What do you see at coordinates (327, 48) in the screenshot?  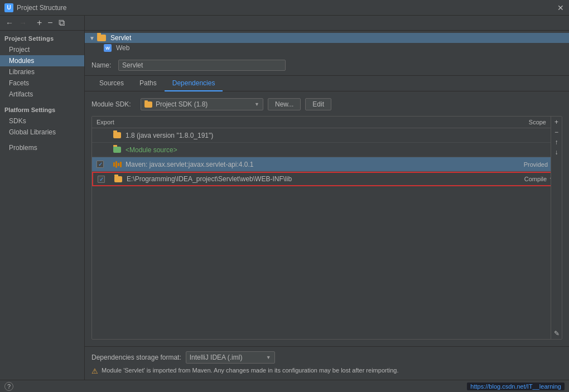 I see `tree-item-web: W Web` at bounding box center [327, 48].